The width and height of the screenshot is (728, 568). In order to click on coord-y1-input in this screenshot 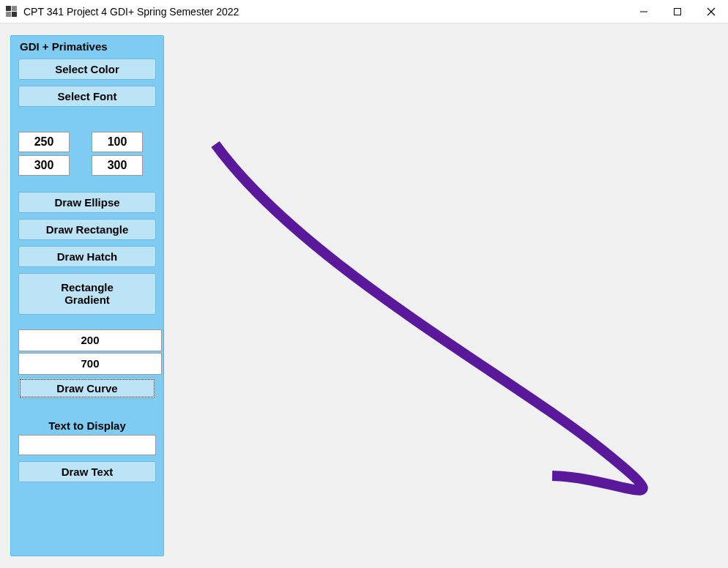, I will do `click(117, 142)`.